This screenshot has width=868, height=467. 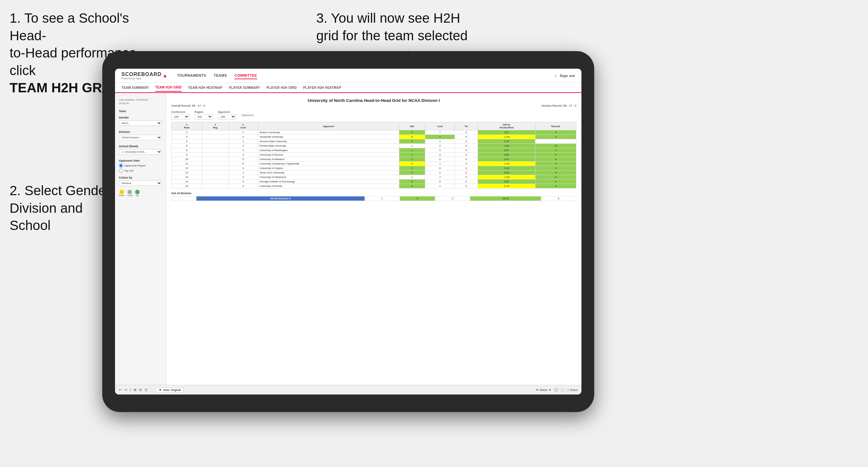 What do you see at coordinates (130, 192) in the screenshot?
I see `color-dot-level` at bounding box center [130, 192].